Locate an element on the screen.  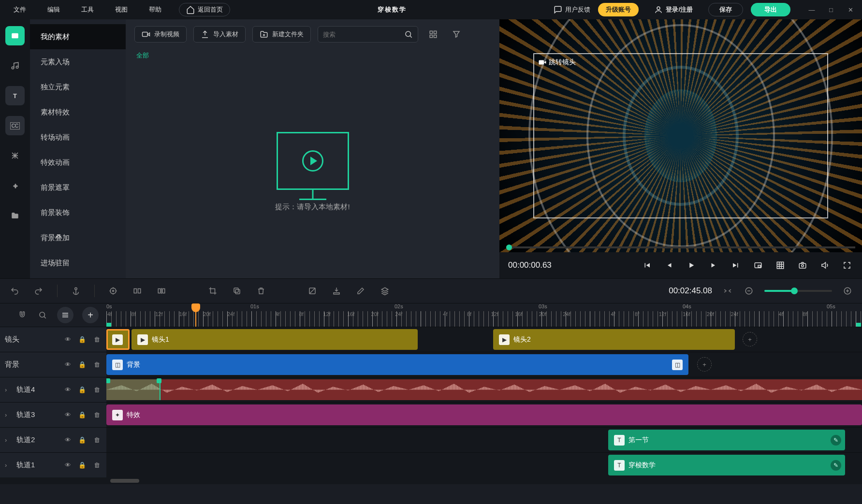
search-box is located at coordinates (368, 34).